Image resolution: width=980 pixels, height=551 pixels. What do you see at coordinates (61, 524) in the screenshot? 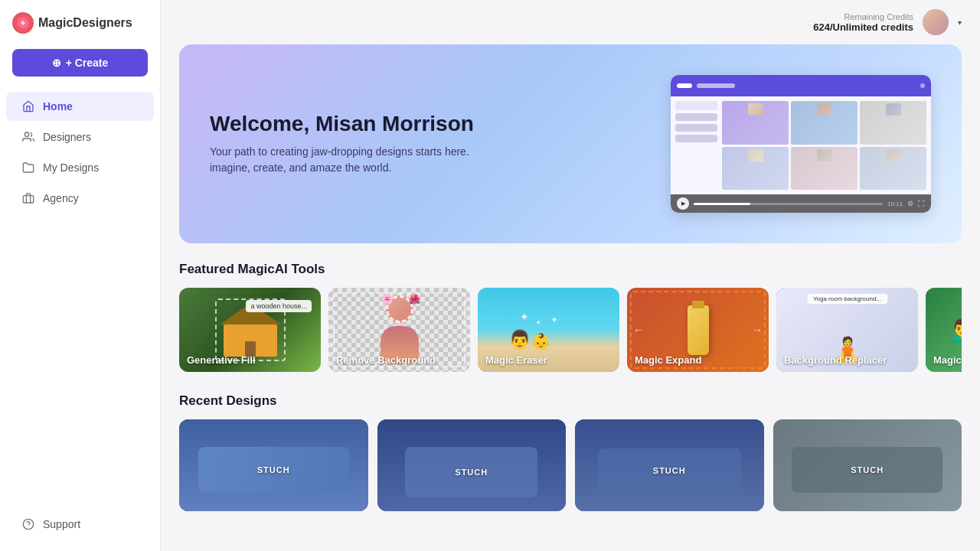
I see `support-label: Support` at bounding box center [61, 524].